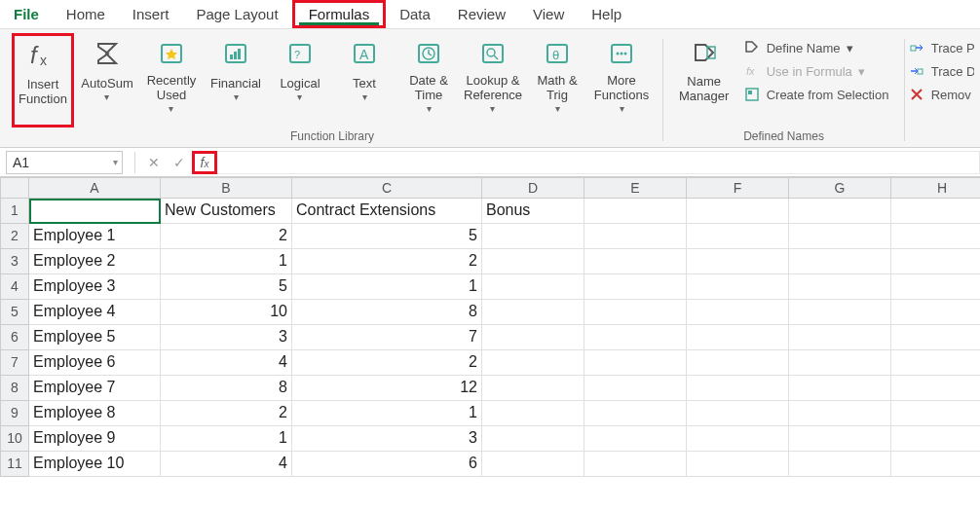  Describe the element at coordinates (107, 80) in the screenshot. I see `autosum-button: AutoSum▾` at that location.